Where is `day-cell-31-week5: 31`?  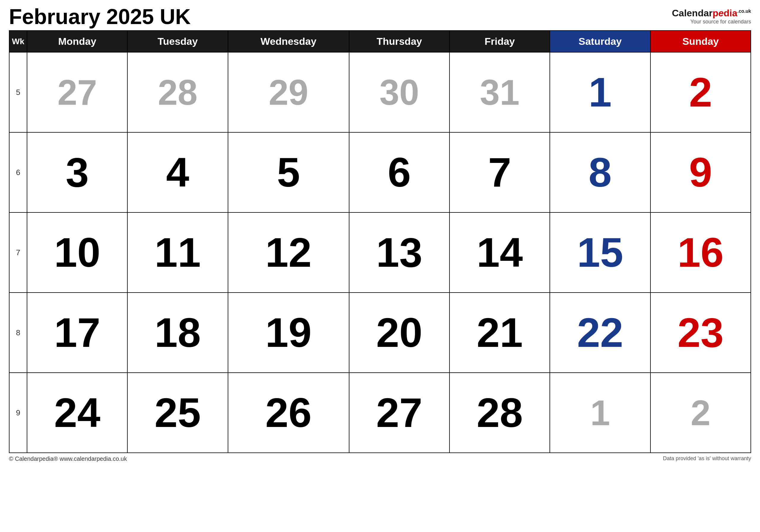
day-cell-31-week5: 31 is located at coordinates (500, 92).